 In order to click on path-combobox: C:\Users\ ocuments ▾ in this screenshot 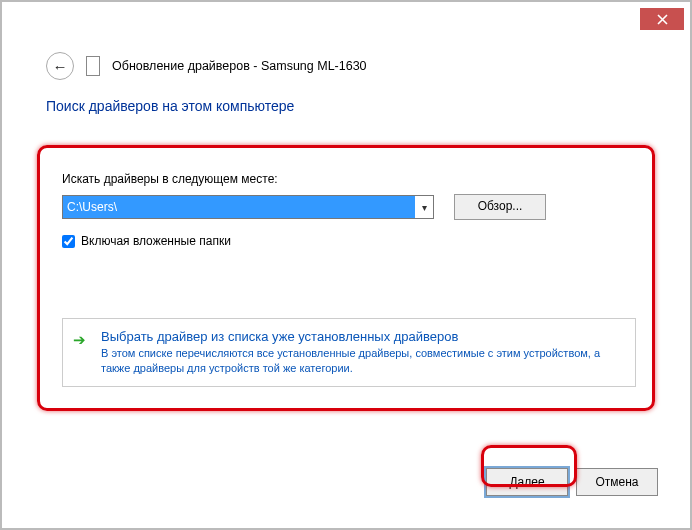, I will do `click(248, 207)`.